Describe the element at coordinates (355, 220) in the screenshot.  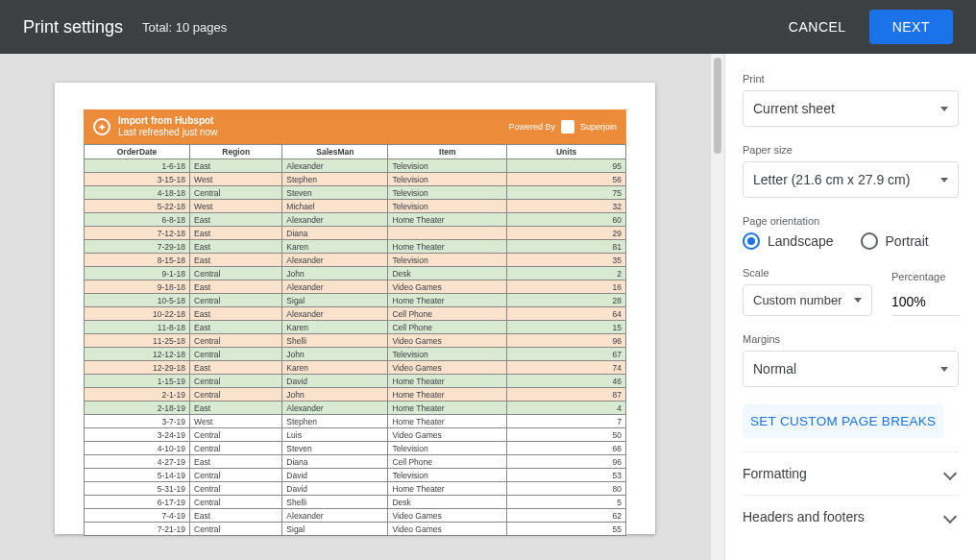
I see `table-row: 6-8-18EastAlexanderHome Theater60` at that location.